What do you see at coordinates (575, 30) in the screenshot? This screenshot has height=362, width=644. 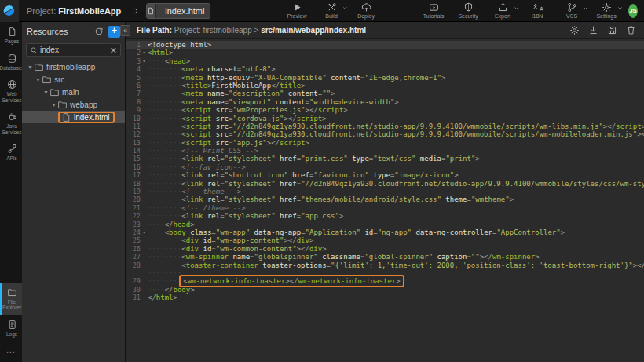 I see `editor-settings-icon` at bounding box center [575, 30].